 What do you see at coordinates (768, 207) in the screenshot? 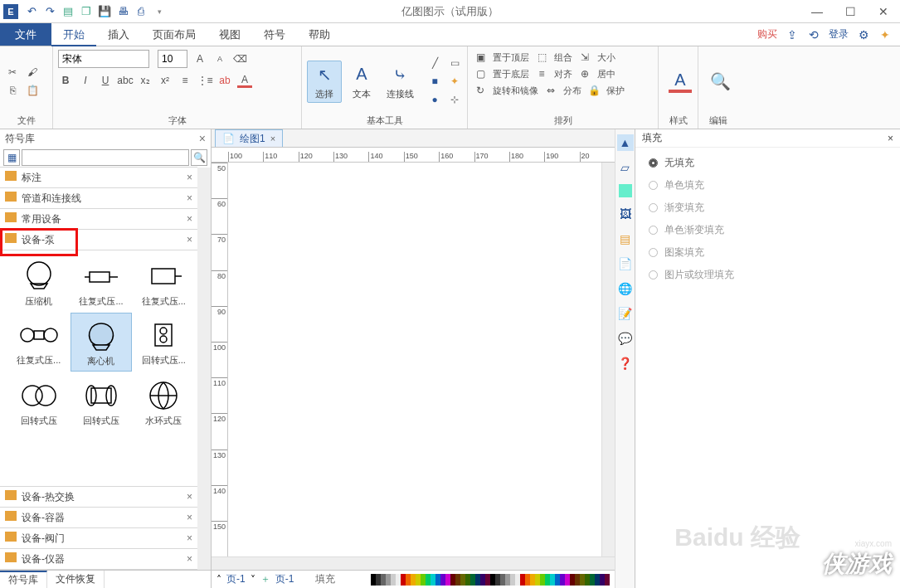
I see `fill-option-2: 渐变填充` at bounding box center [768, 207].